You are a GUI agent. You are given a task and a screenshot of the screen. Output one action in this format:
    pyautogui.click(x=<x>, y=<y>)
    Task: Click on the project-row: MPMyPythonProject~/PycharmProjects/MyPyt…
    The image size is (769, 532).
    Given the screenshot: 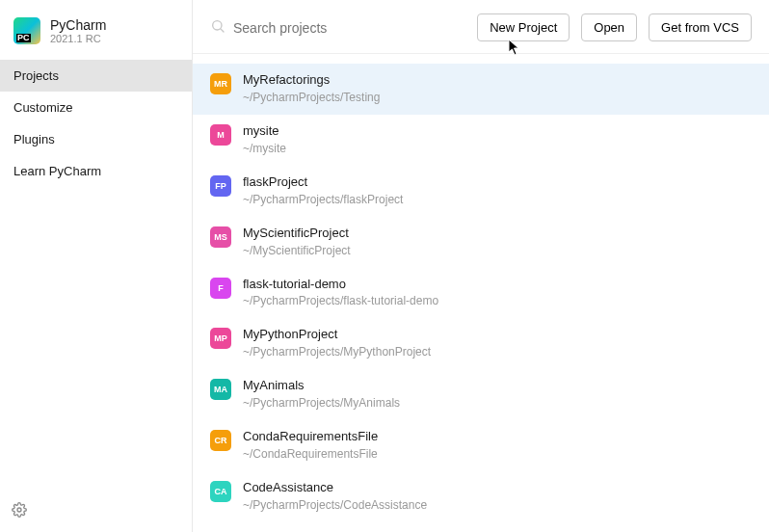 What is the action you would take?
    pyautogui.click(x=481, y=343)
    